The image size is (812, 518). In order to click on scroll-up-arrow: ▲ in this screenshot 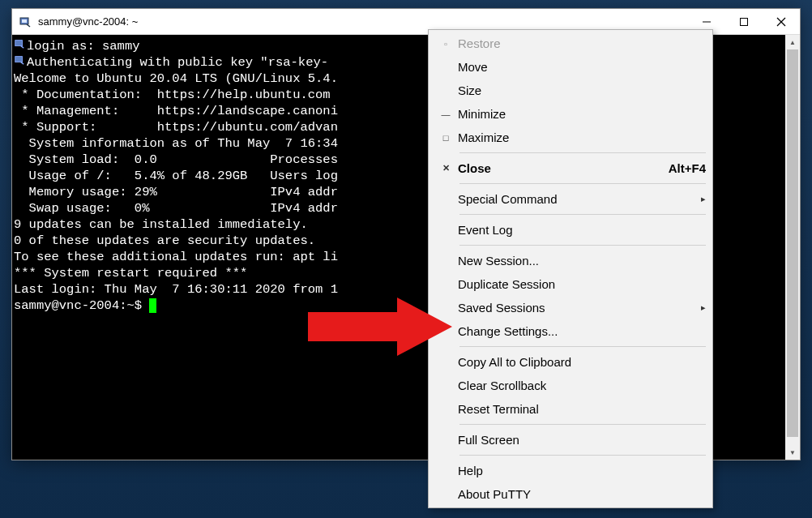, I will do `click(793, 42)`.